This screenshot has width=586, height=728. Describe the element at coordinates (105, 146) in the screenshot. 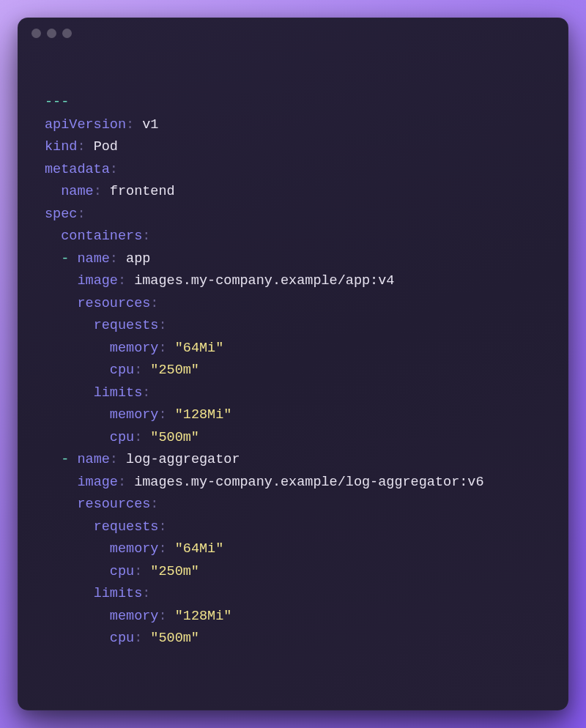

I see `yaml-value: Pod` at that location.